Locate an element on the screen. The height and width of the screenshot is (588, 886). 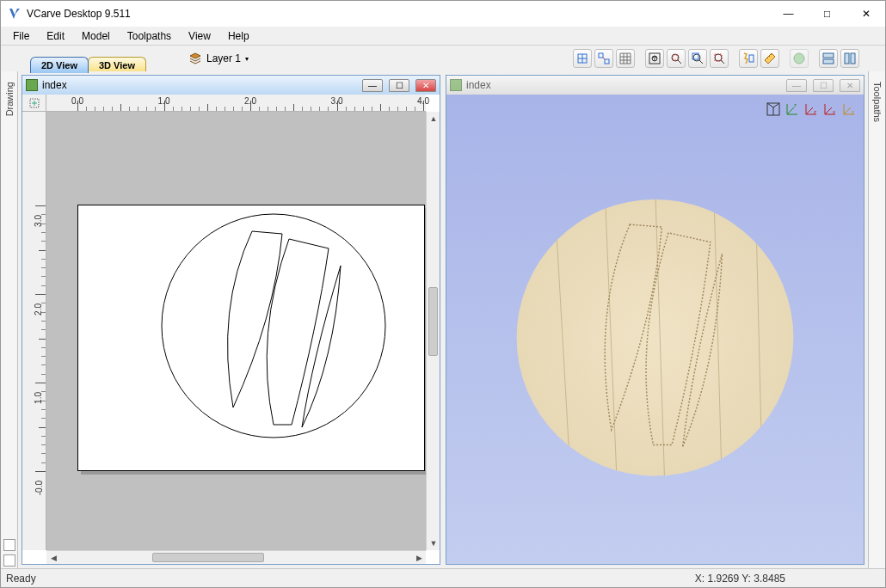
guide-lines-button is located at coordinates (748, 58).